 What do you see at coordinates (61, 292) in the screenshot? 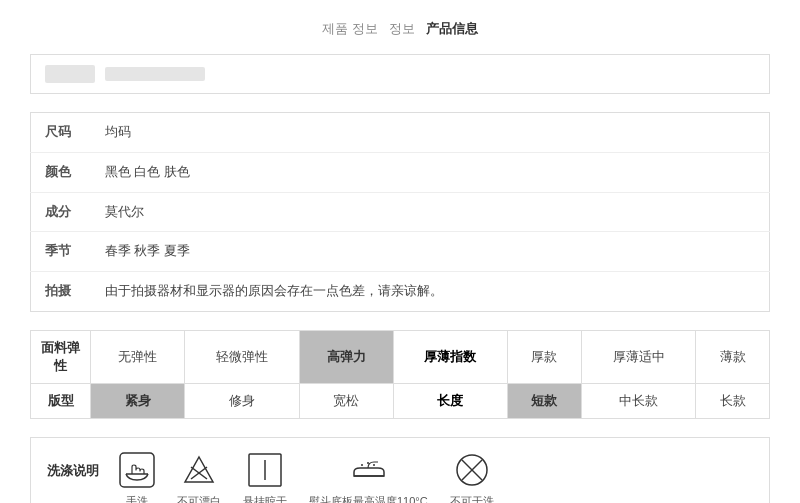
I see `photo-label: 拍摄` at bounding box center [61, 292].